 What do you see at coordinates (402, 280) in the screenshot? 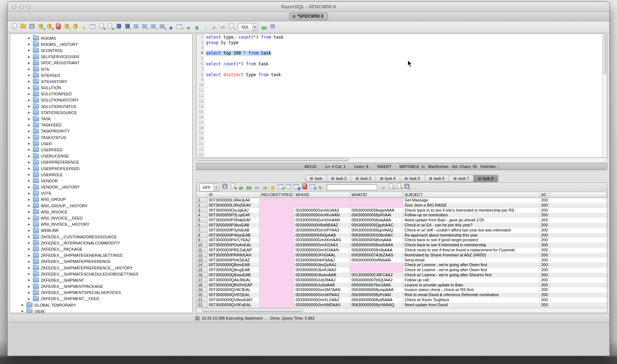
I see `table-row: 1700T3000000QAeJbEAL0033000000Ju9J9AAJ00…` at bounding box center [402, 280].